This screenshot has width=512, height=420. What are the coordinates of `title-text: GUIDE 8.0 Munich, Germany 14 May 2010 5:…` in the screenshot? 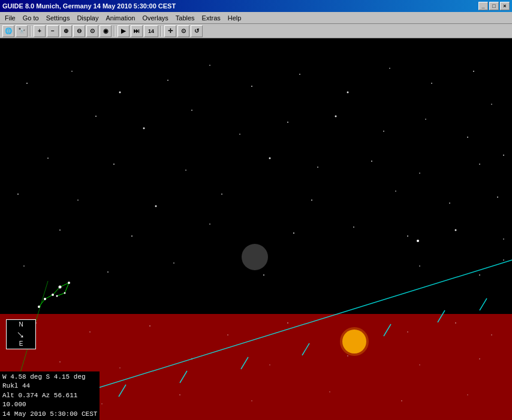 It's located at (240, 6).